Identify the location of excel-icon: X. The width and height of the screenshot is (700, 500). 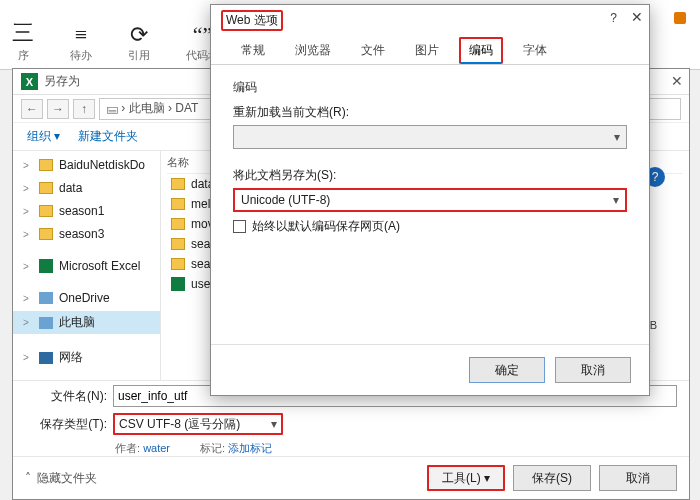
(30, 82).